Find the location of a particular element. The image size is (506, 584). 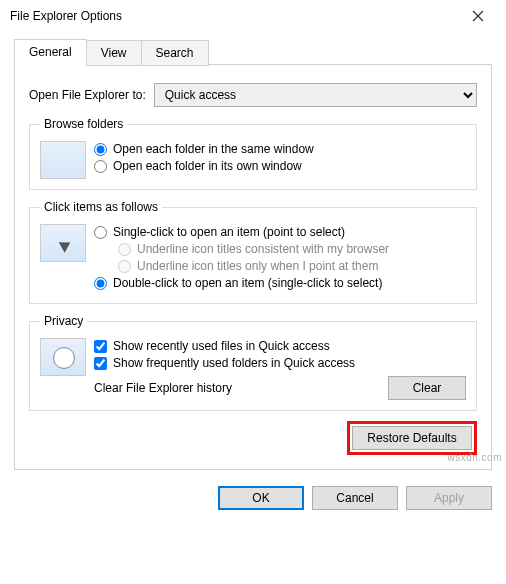

folder-icon is located at coordinates (63, 160).